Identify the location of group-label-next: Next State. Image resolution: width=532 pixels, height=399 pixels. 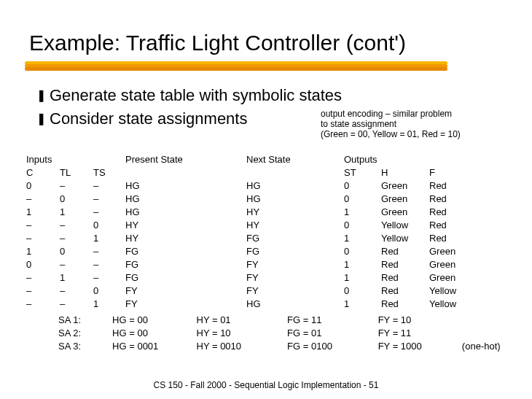
(295, 160).